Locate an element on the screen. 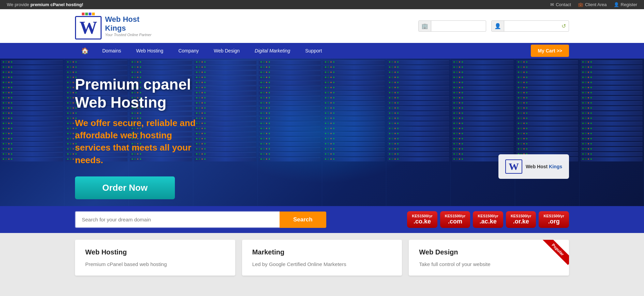  popular-ribbon is located at coordinates (555, 253).